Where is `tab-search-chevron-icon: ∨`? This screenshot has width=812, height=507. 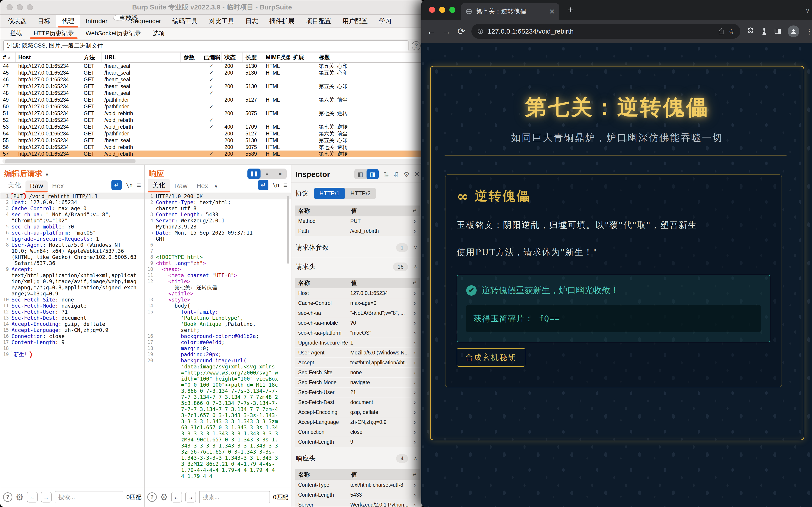
tab-search-chevron-icon: ∨ is located at coordinates (808, 11).